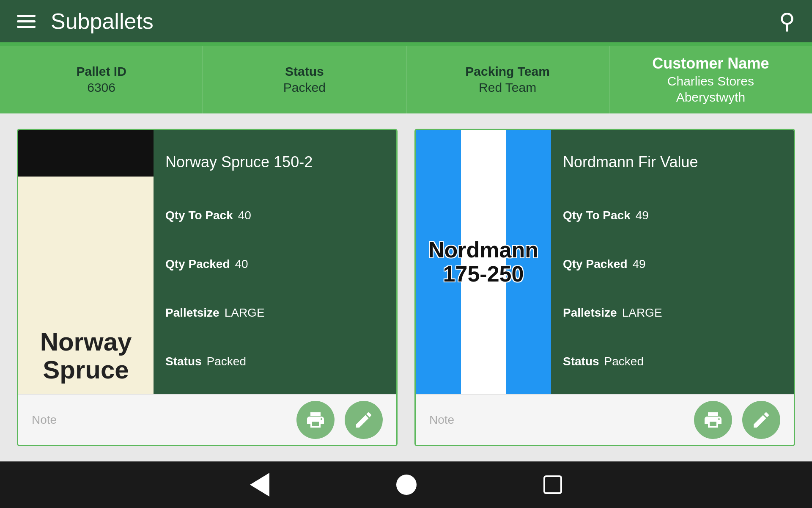  Describe the element at coordinates (442, 420) in the screenshot. I see `card-2-note: Note` at that location.